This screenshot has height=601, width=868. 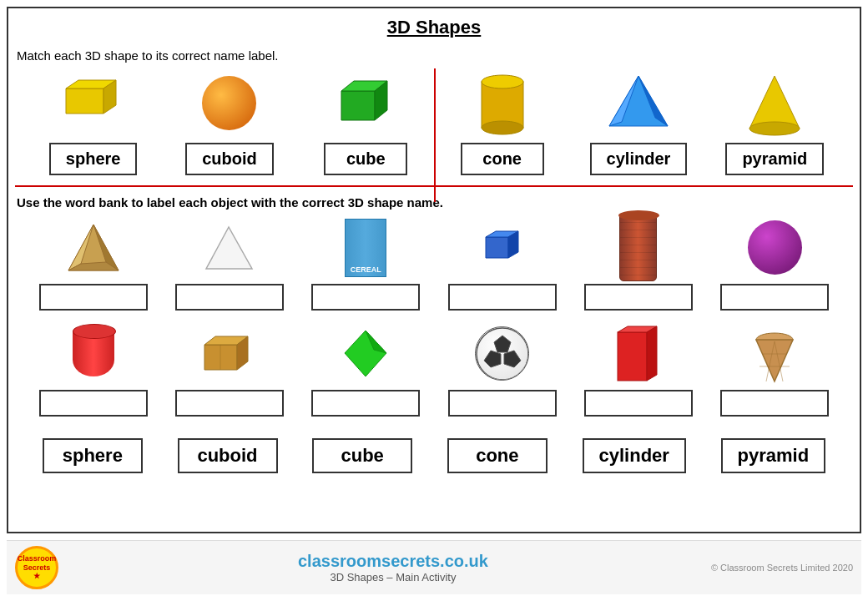 I want to click on yellow-cone-img, so click(x=775, y=103).